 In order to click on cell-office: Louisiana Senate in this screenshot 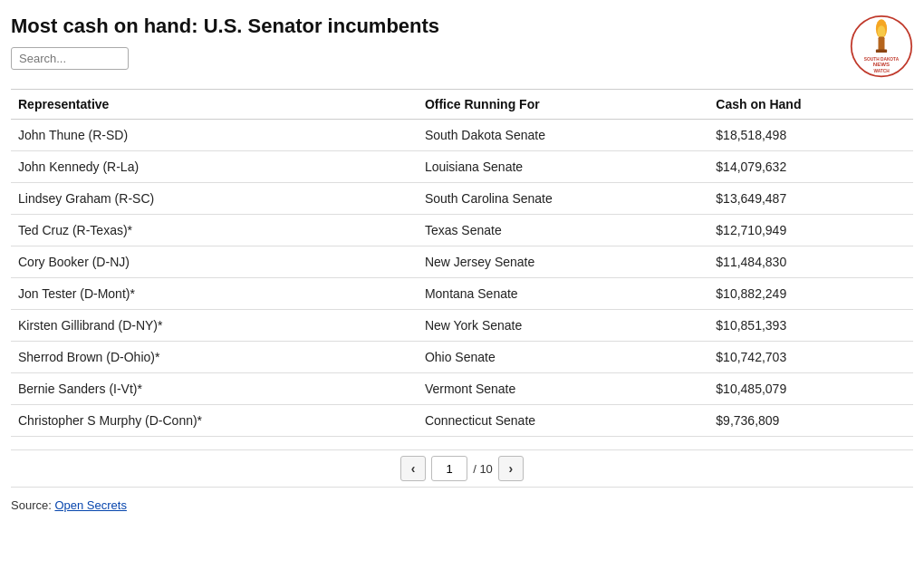, I will do `click(563, 167)`.